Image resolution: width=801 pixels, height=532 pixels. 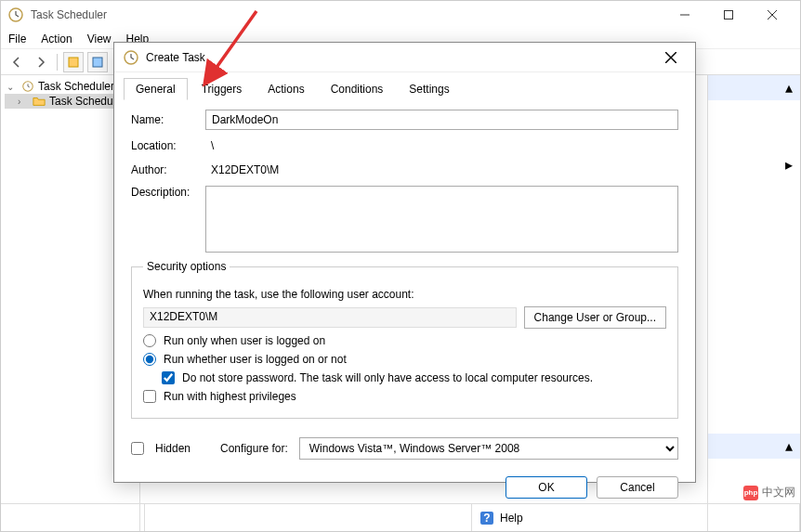 What do you see at coordinates (511, 518) in the screenshot?
I see `status-help-label: Help` at bounding box center [511, 518].